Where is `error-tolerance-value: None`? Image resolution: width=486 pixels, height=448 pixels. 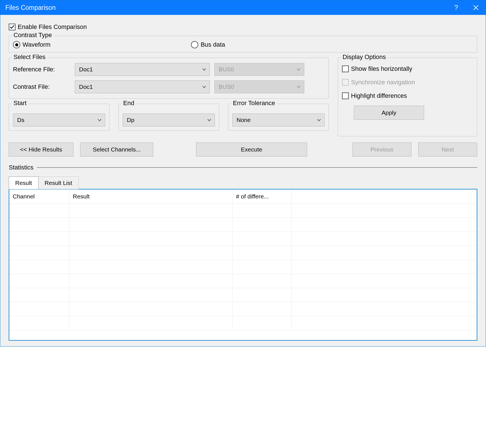 error-tolerance-value: None is located at coordinates (244, 120).